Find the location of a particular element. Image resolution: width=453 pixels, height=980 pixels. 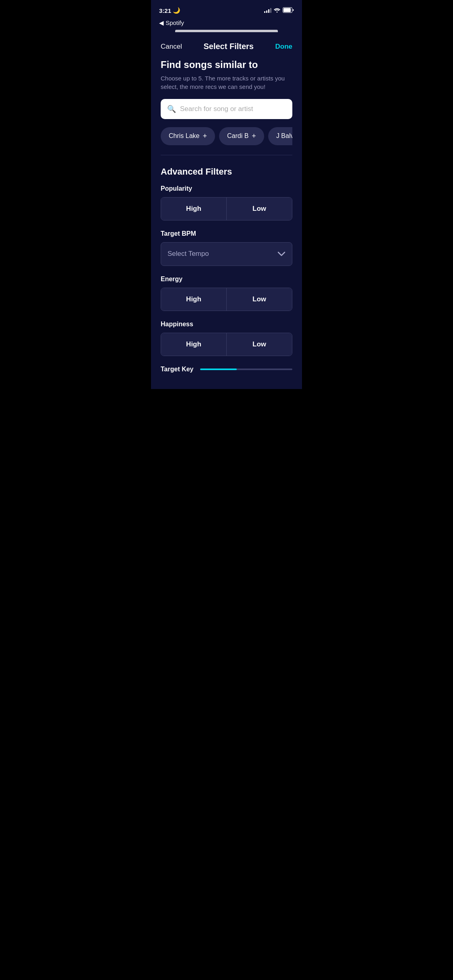

target-key-slider is located at coordinates (246, 369).